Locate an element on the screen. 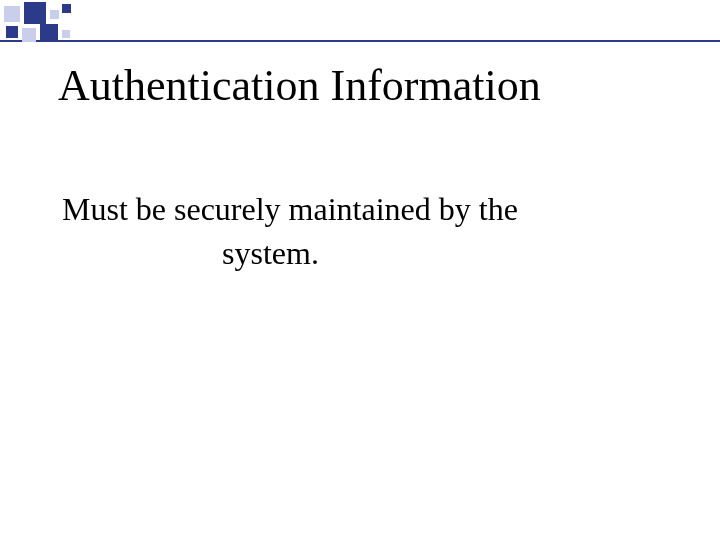 Image resolution: width=720 pixels, height=540 pixels. slide-body: Must be securely maintained by the syste… is located at coordinates (369, 231).